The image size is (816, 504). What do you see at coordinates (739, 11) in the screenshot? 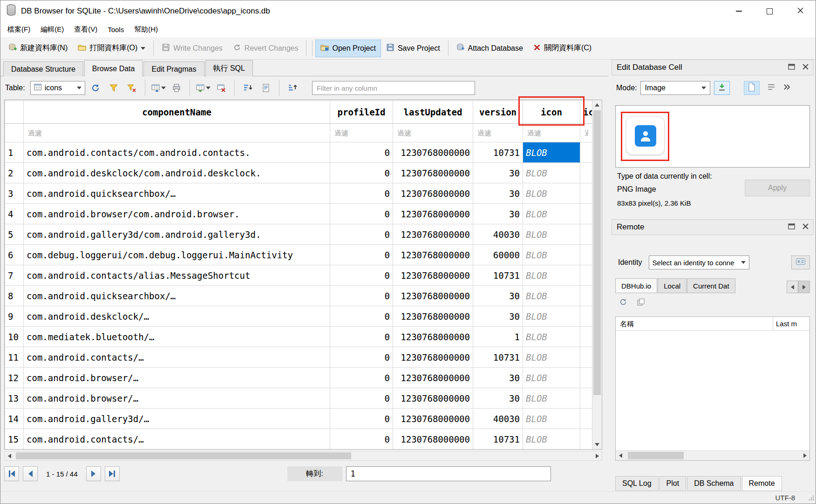
I see `minimize-button` at bounding box center [739, 11].